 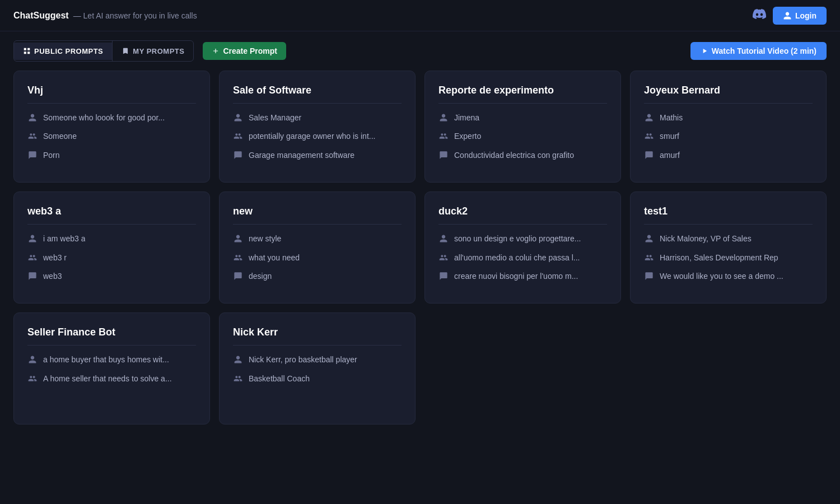 What do you see at coordinates (105, 16) in the screenshot?
I see `header-left: ChatSuggest — Let AI answer for you in l…` at bounding box center [105, 16].